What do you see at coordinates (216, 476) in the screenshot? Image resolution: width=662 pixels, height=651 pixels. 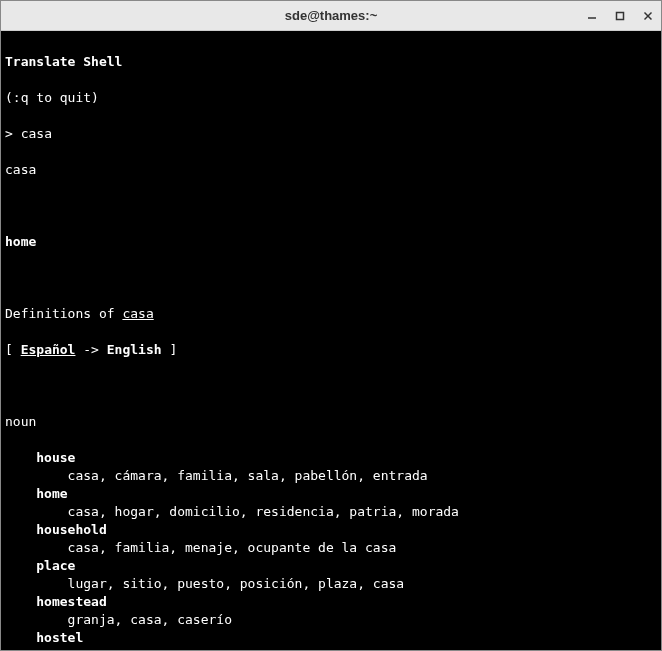 I see `definition-related: casa, cámara, familia, sala, pabellón, e…` at bounding box center [216, 476].